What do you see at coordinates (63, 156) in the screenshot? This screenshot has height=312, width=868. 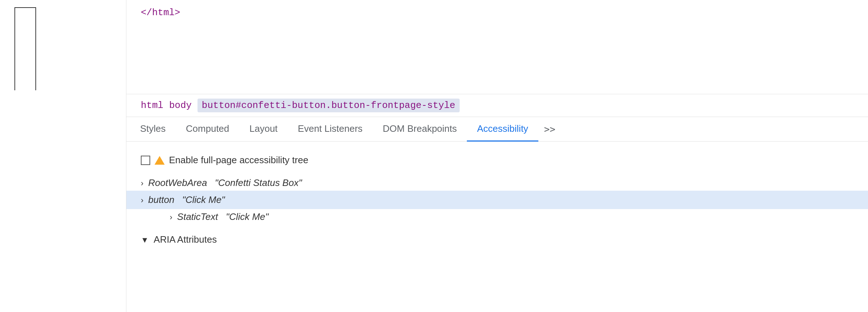 I see `page-preview-panel` at bounding box center [63, 156].